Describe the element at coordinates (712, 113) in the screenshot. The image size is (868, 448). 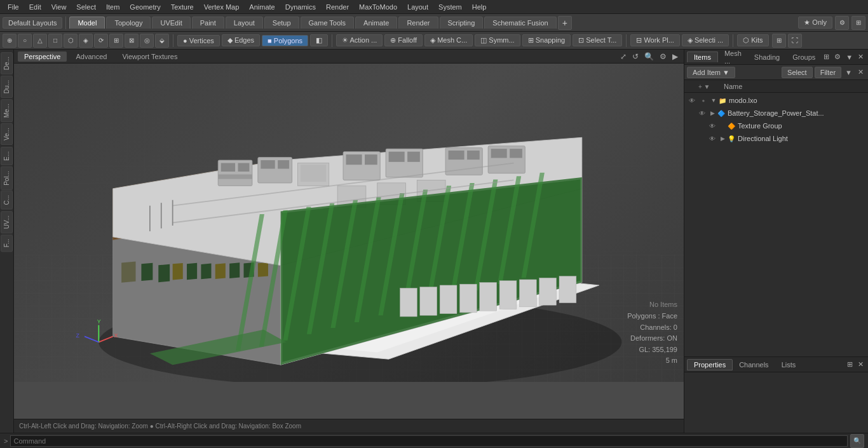
I see `expand-1: ▶` at that location.